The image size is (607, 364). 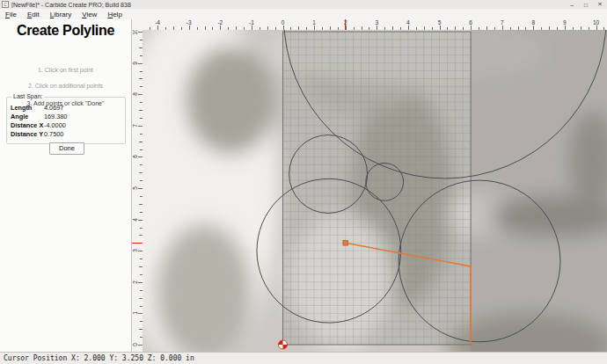 What do you see at coordinates (66, 120) in the screenshot?
I see `last-span-groupbox: Last Span: Length4.0697 Angle169.380 Dis…` at bounding box center [66, 120].